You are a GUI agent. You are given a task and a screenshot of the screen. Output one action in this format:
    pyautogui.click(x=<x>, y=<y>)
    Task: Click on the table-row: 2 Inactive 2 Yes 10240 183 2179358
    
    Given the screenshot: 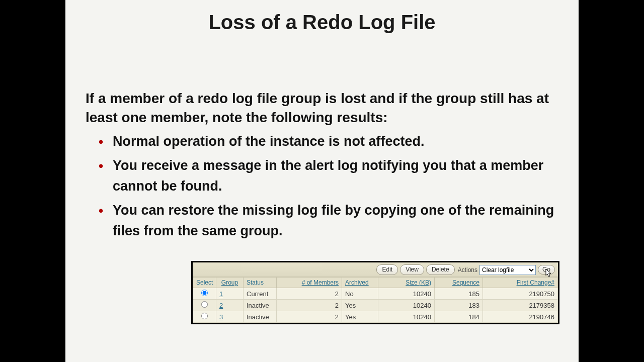 What is the action you would take?
    pyautogui.click(x=375, y=306)
    